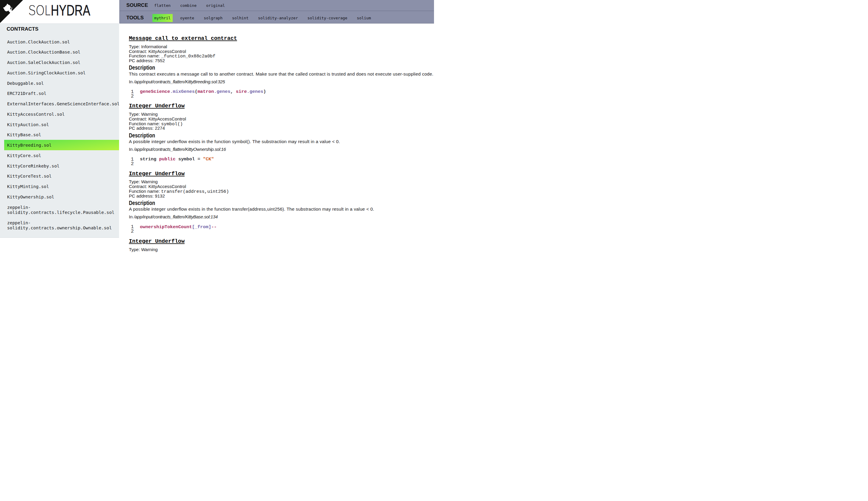 Image resolution: width=868 pixels, height=501 pixels. What do you see at coordinates (282, 54) in the screenshot?
I see `section-meta: Type: InformationalContract: KittyAccess…` at bounding box center [282, 54].